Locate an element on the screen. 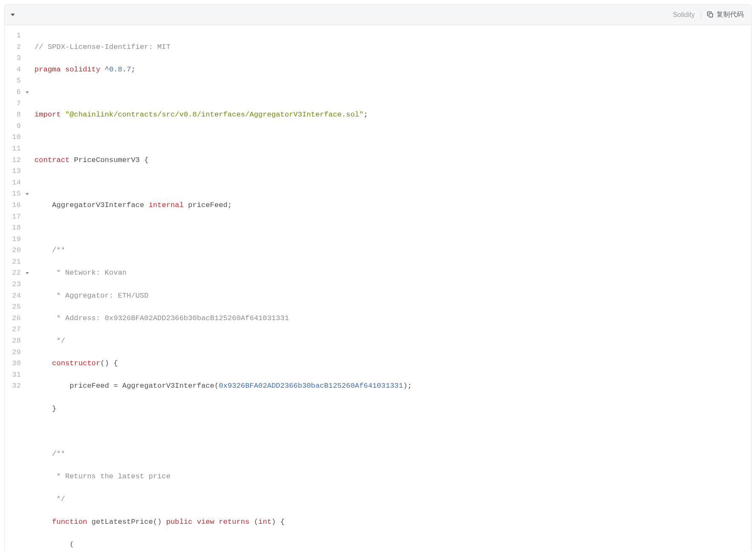 The width and height of the screenshot is (756, 551). header-right: Solidity 复制代码 is located at coordinates (708, 14).